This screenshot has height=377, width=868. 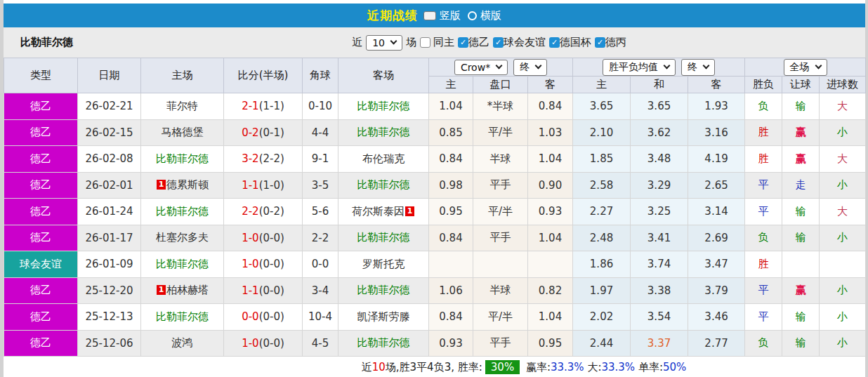 I want to click on score-cell: 0-2(0-1), so click(x=263, y=133).